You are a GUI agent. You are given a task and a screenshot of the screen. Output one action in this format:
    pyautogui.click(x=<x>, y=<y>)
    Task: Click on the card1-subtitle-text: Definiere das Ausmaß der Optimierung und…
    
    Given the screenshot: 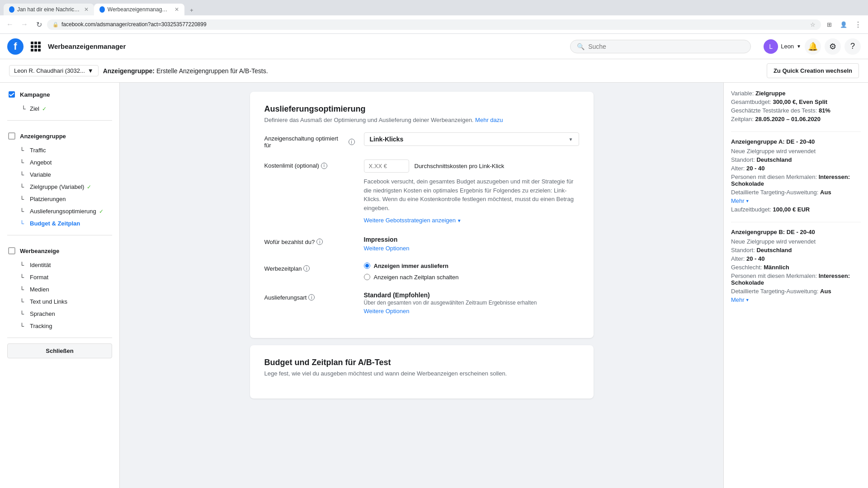 What is the action you would take?
    pyautogui.click(x=370, y=120)
    